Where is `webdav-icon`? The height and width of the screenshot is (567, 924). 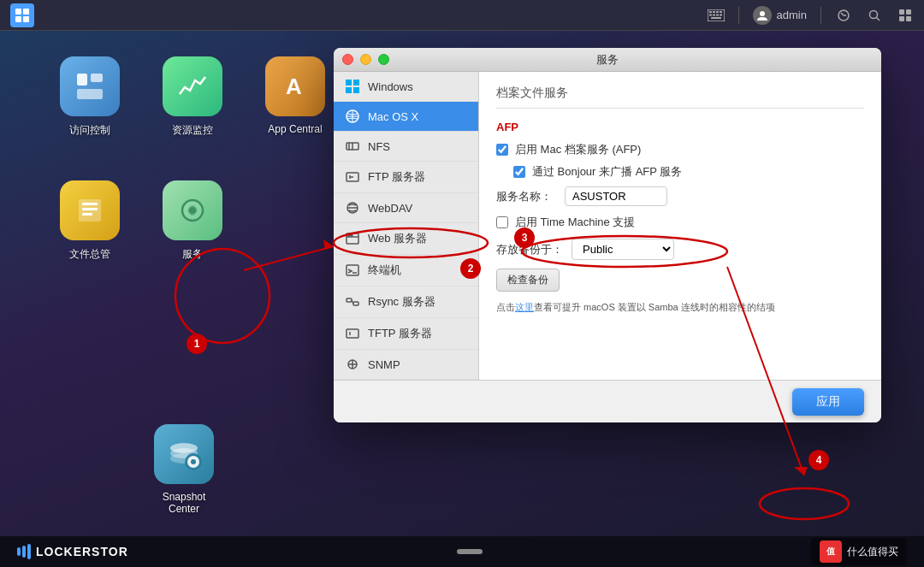
webdav-icon is located at coordinates (352, 208).